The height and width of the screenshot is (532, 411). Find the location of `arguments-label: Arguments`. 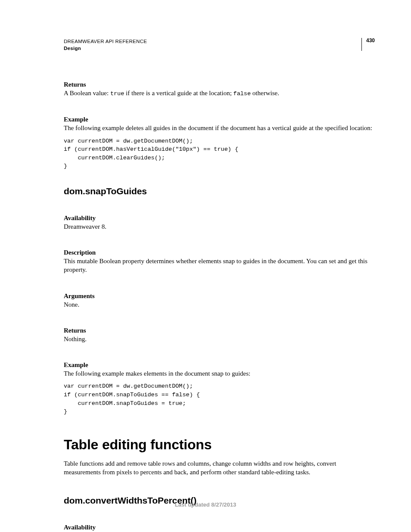

arguments-label: Arguments is located at coordinates (219, 296).